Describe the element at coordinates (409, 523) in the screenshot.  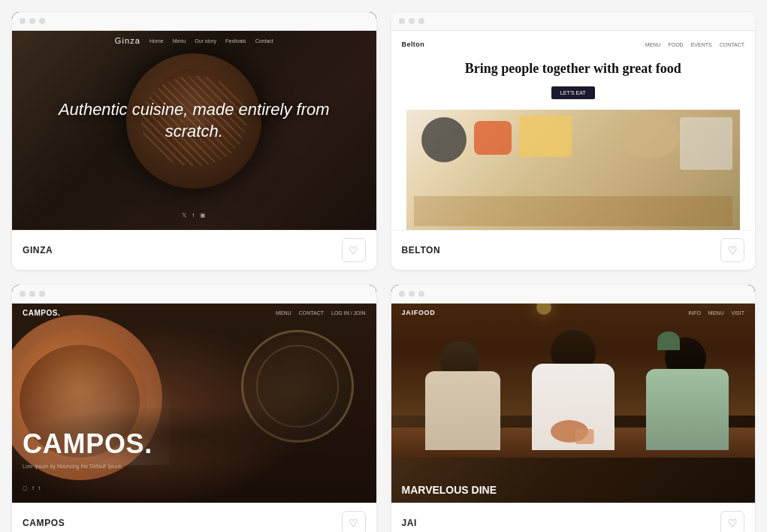
I see `jai-label: JAI` at that location.